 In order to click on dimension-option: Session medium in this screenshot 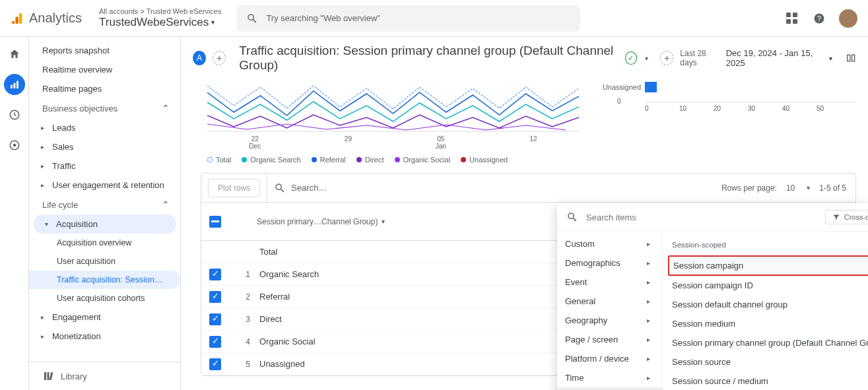, I will do `click(766, 323)`.